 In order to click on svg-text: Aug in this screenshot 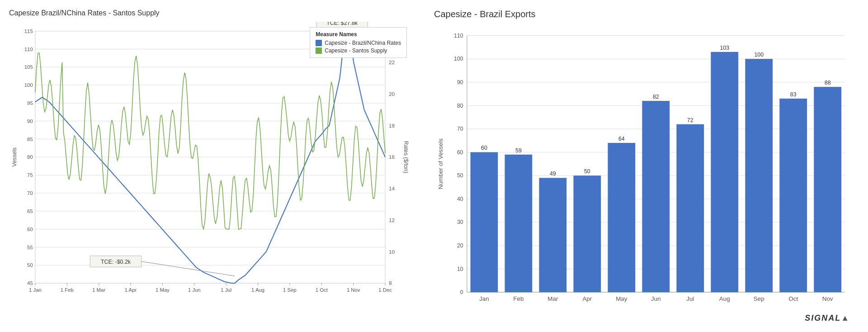, I will do `click(725, 299)`.